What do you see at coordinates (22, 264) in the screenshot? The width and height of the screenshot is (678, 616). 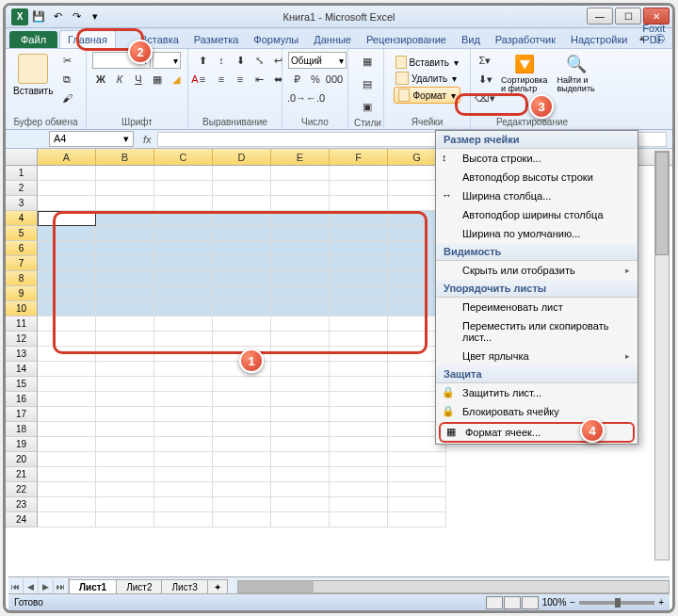 I see `row-header: 7` at bounding box center [22, 264].